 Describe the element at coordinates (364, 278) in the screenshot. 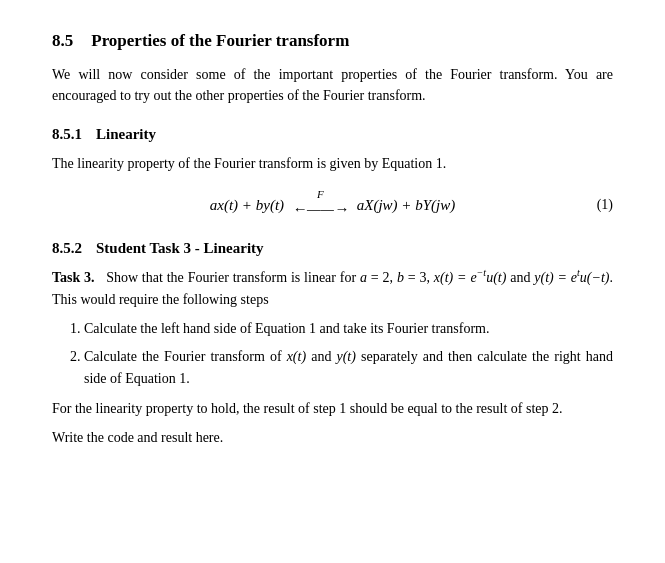

I see `param-a: a` at that location.